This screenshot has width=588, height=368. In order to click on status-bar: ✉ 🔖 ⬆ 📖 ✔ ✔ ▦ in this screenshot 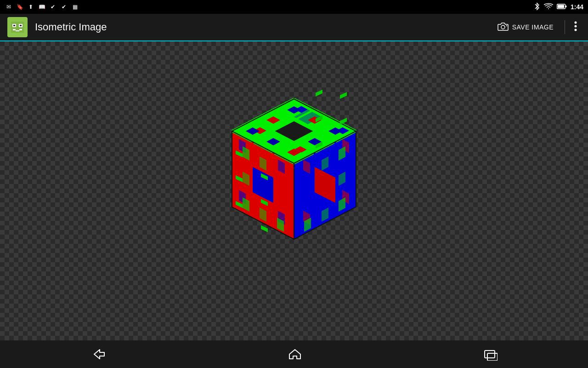, I will do `click(294, 7)`.